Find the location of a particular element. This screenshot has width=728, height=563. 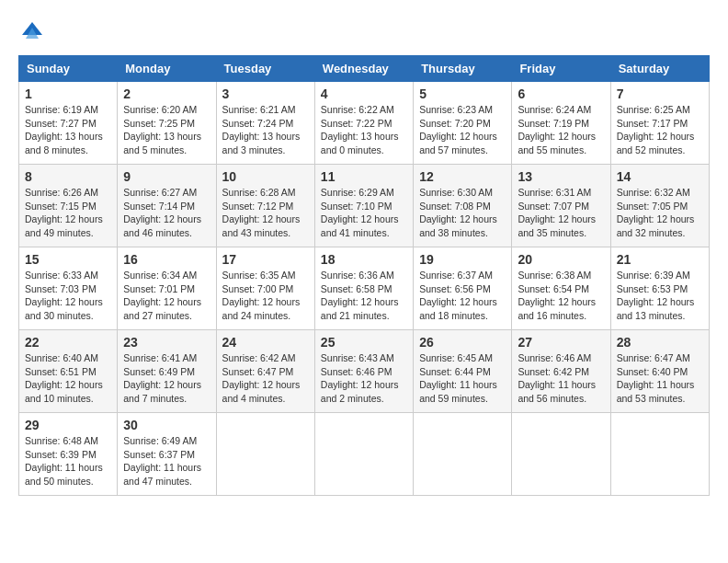

day-info: Sunrise: 6:27 AM Sunset: 7:14 PM Dayligh… is located at coordinates (166, 213).